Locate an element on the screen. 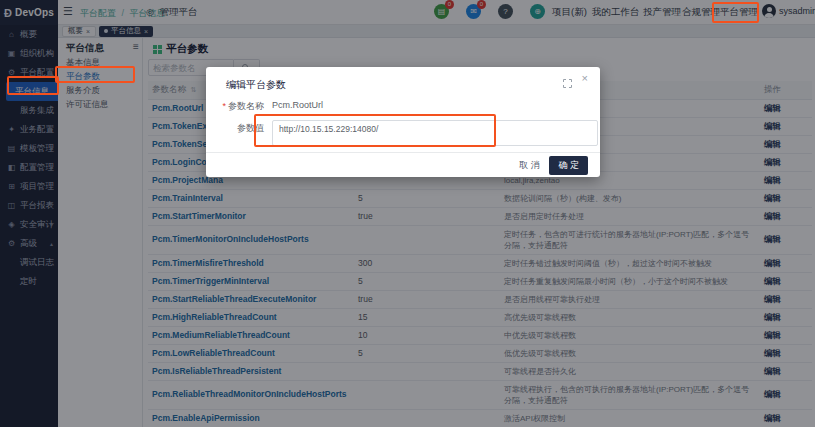 The image size is (815, 427). param-name-value: Pcm.RootUrl is located at coordinates (298, 104).